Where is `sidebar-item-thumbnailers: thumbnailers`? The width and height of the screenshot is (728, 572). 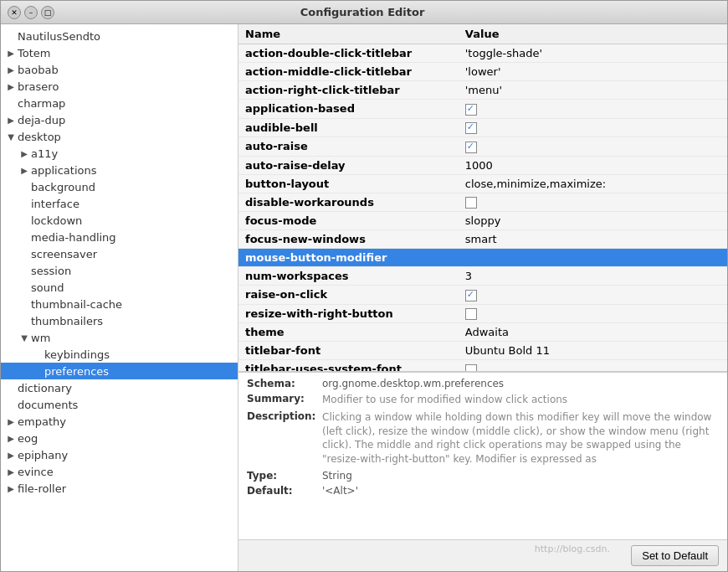 sidebar-item-thumbnailers: thumbnailers is located at coordinates (119, 321).